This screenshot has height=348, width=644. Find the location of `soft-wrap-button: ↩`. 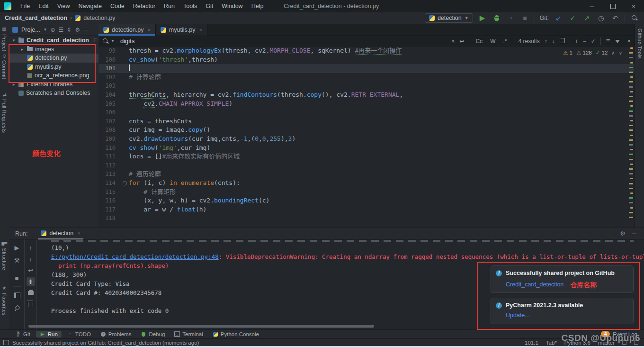

soft-wrap-button: ↩ is located at coordinates (31, 270).